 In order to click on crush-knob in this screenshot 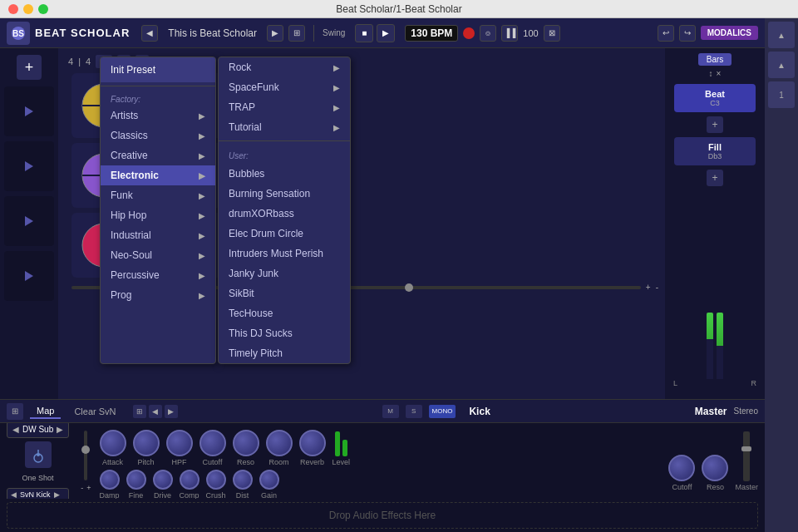, I will do `click(216, 480)`.